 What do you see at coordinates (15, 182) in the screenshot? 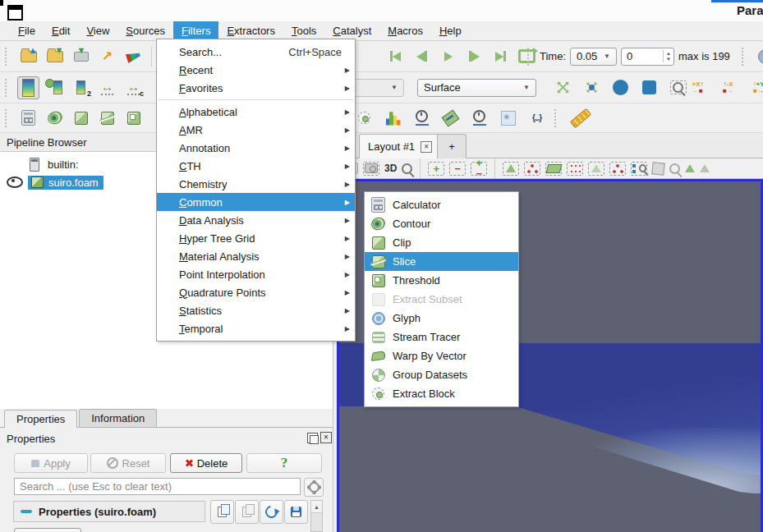
I see `visibility-eye-icon` at bounding box center [15, 182].